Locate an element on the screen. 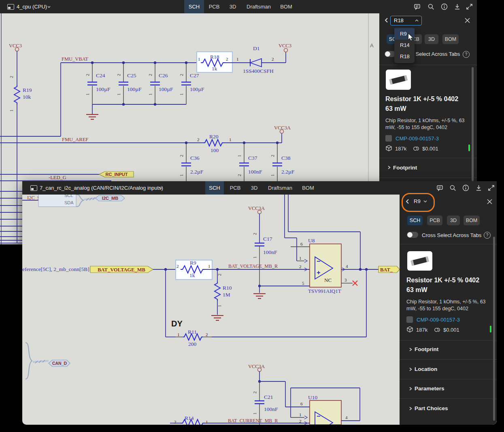 This screenshot has width=504, height=432. net-label-vcc3a-1: VCC3A is located at coordinates (257, 208).